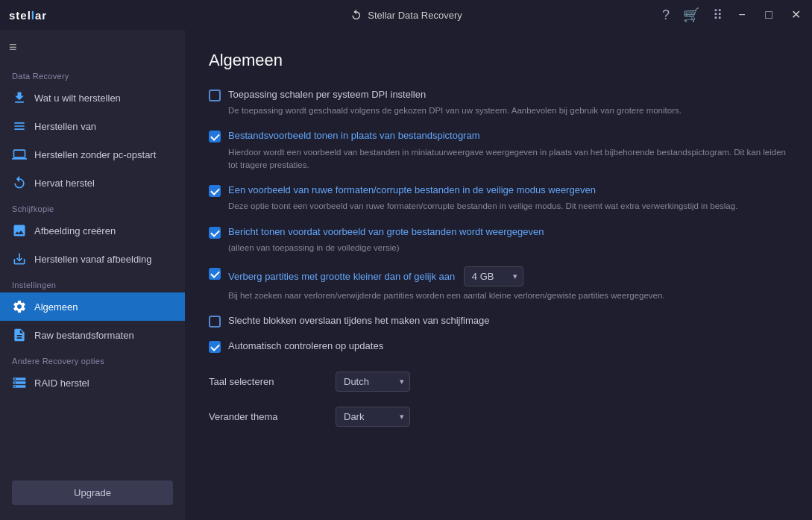  I want to click on raw-checkbox, so click(215, 191).